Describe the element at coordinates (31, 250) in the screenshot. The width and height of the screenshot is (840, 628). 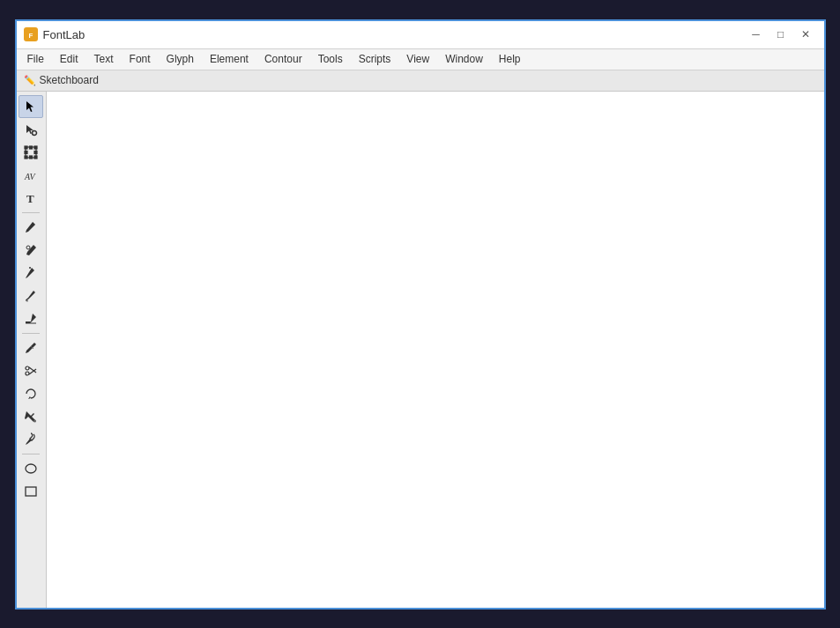
I see `tool-pen` at that location.